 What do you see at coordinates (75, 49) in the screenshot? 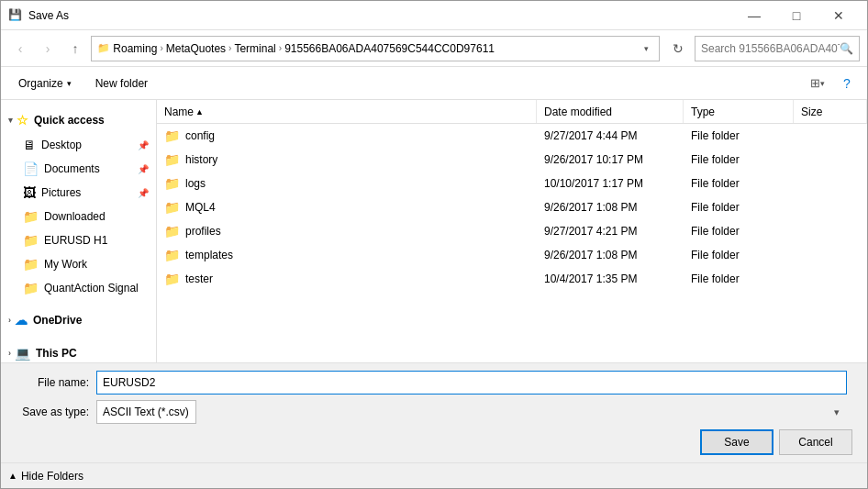
I see `up-button: ↑` at bounding box center [75, 49].